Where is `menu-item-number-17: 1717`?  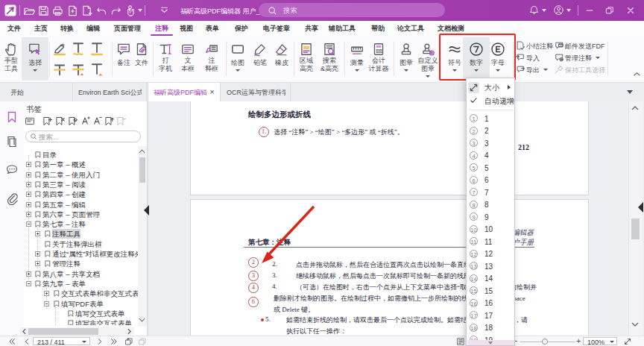 menu-item-number-17: 1717 is located at coordinates (490, 316).